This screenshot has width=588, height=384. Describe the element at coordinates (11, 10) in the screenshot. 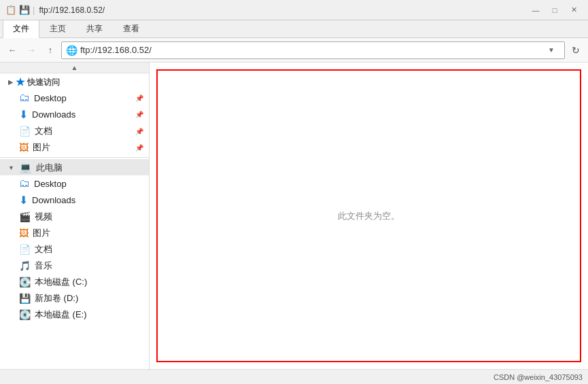

I see `title-bar-icon1: 📋` at that location.